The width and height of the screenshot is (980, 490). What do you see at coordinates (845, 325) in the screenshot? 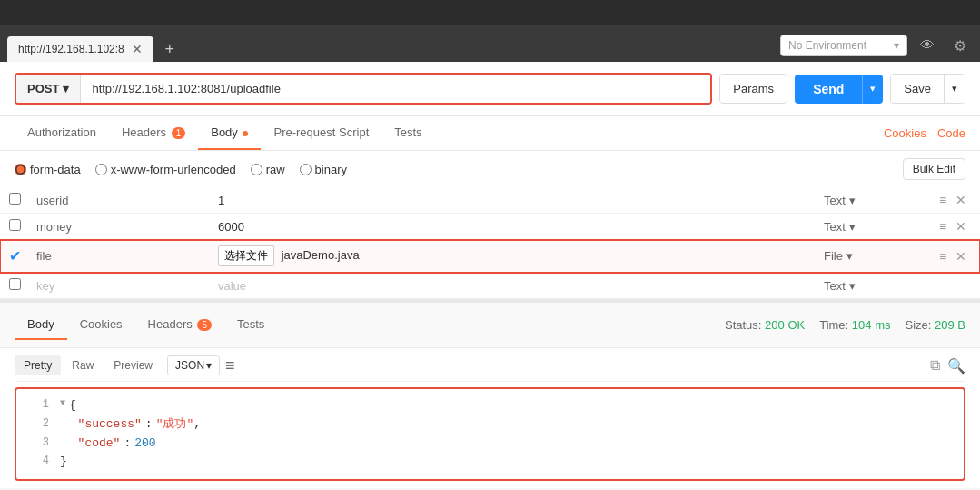
I see `response-status: Status: 200 OK Time: 104 ms Size: 209 B` at bounding box center [845, 325].